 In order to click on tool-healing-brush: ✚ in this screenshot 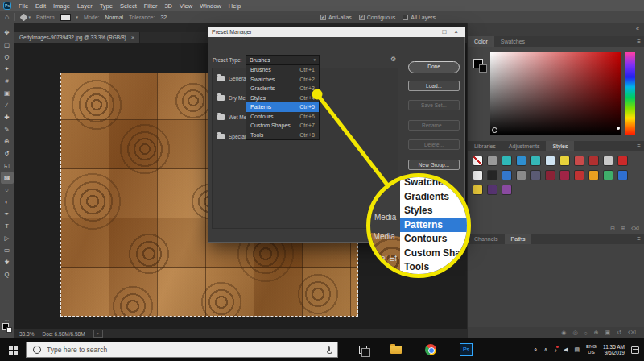, I will do `click(7, 118)`.